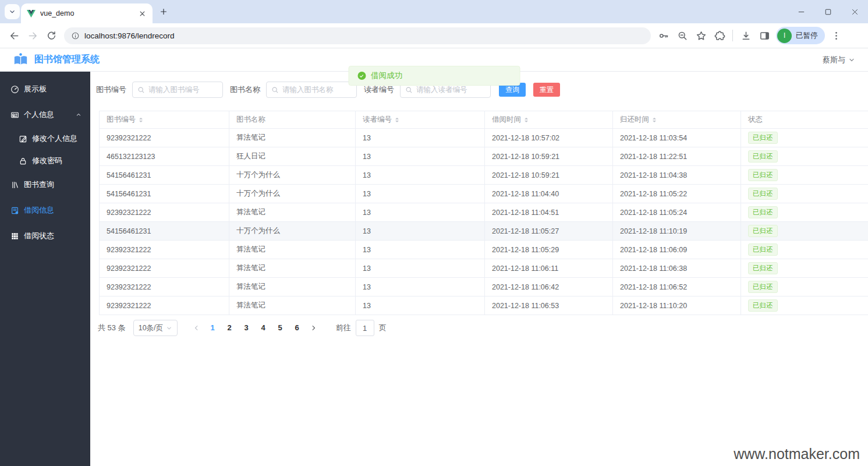 The width and height of the screenshot is (868, 466). I want to click on column-header-4: 归还时间, so click(677, 120).